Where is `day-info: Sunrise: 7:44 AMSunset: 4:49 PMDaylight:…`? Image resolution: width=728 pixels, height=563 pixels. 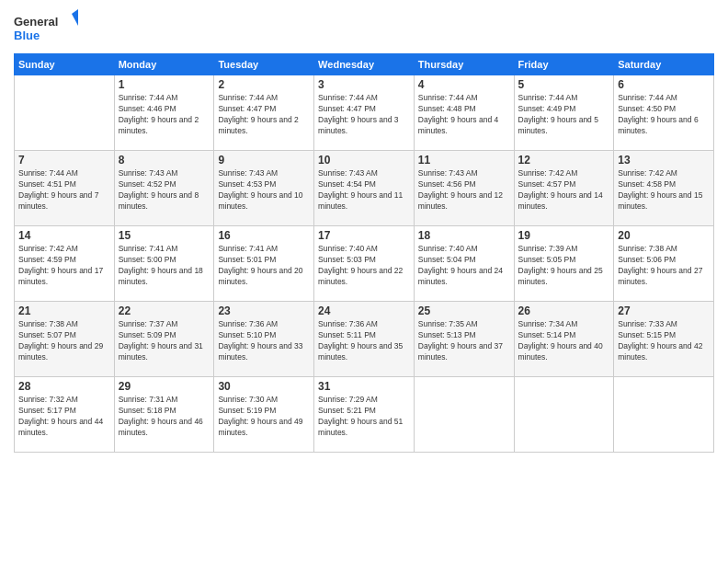
day-info: Sunrise: 7:44 AMSunset: 4:49 PMDaylight:… is located at coordinates (564, 115).